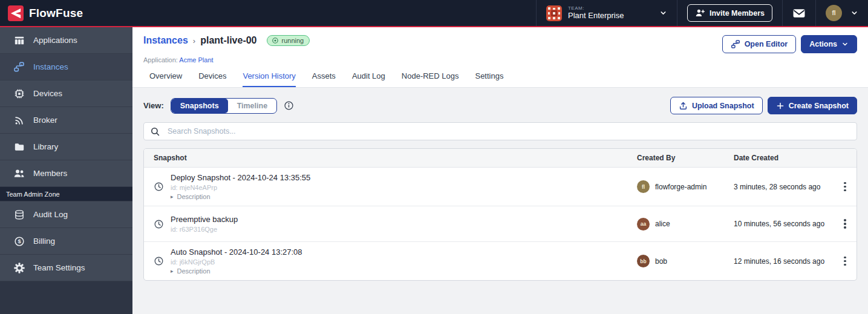  What do you see at coordinates (834, 13) in the screenshot?
I see `user-avatar: fl` at bounding box center [834, 13].